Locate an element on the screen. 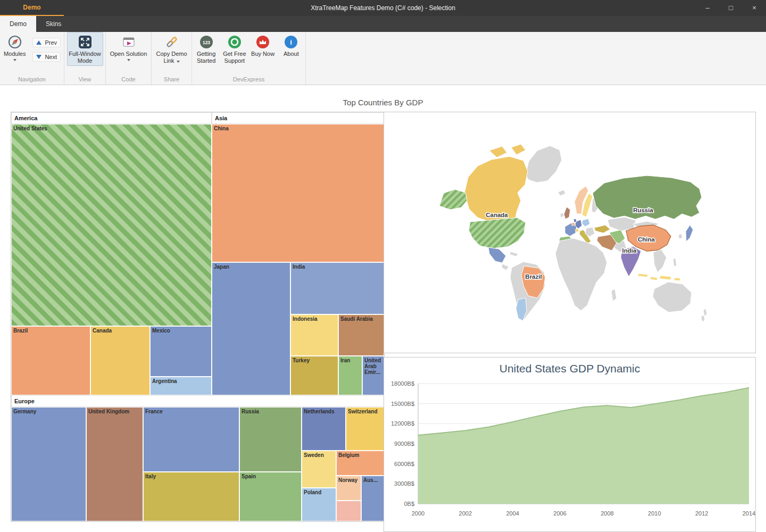 The width and height of the screenshot is (766, 532). group-caption-view: View is located at coordinates (85, 80).